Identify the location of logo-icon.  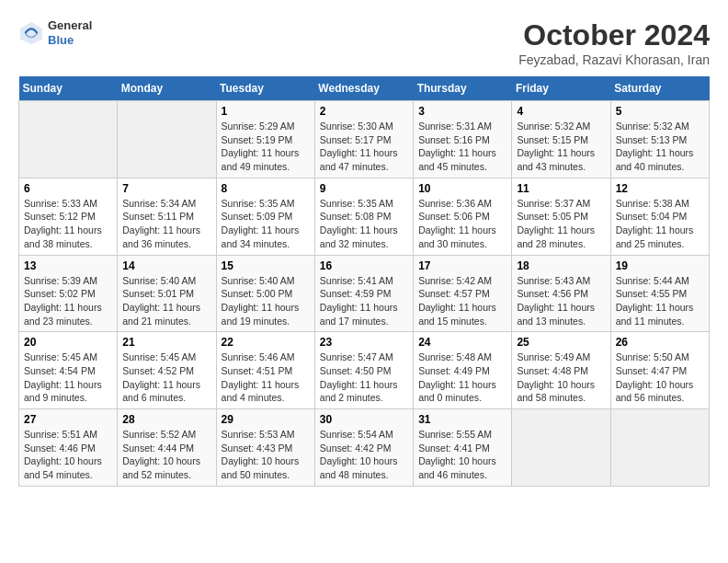
(31, 33).